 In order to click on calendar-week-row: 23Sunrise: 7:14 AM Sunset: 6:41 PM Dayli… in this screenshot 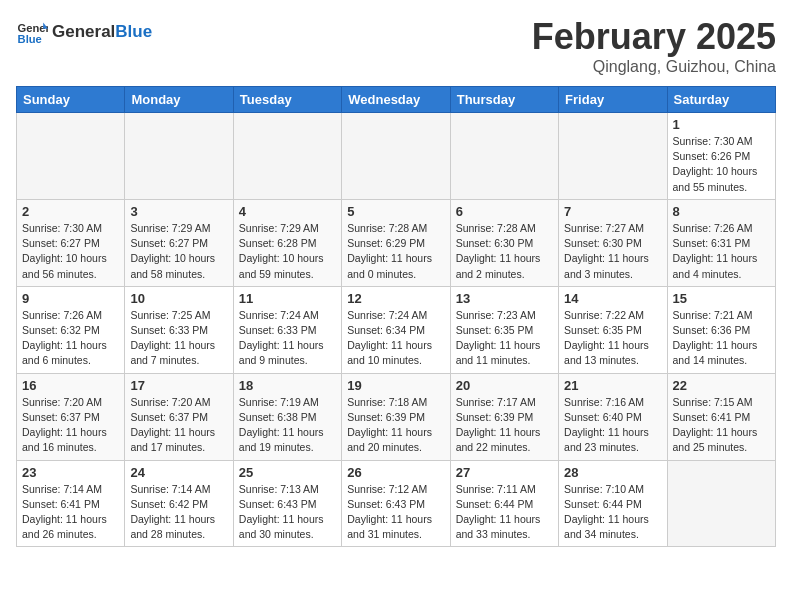, I will do `click(396, 504)`.